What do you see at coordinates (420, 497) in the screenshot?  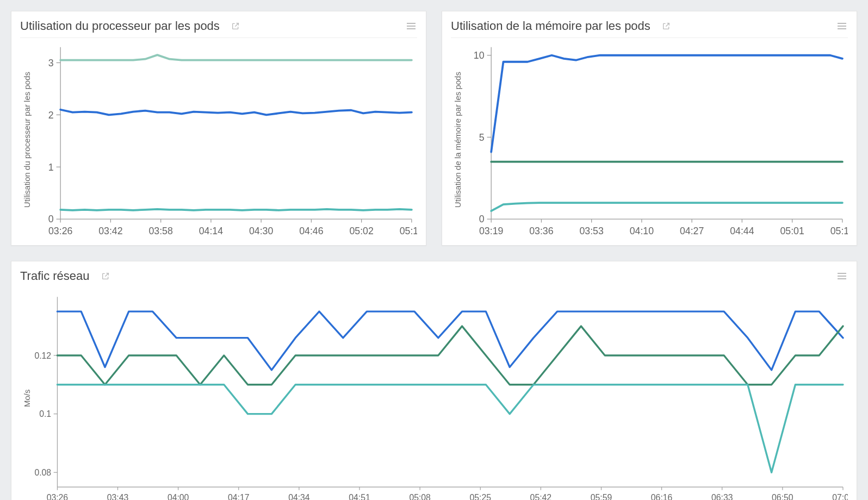 I see `svg-text: 05:08` at bounding box center [420, 497].